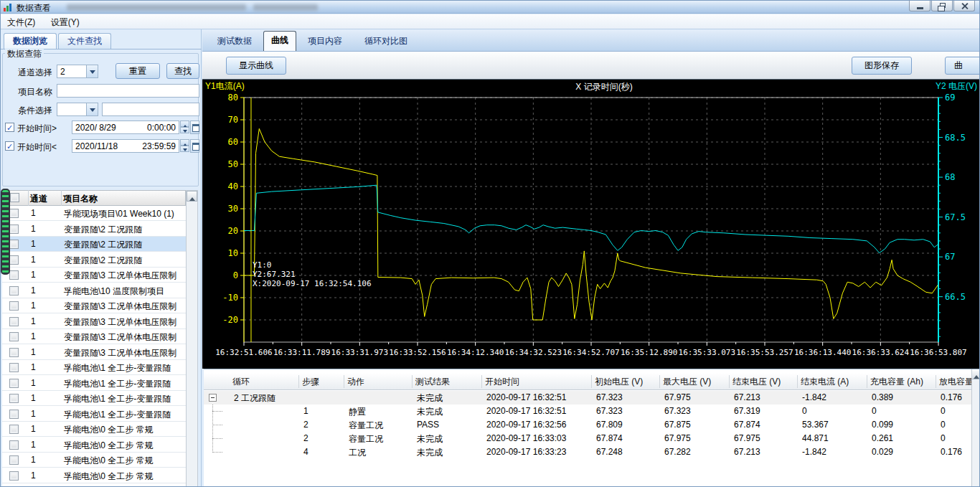 This screenshot has height=487, width=980. What do you see at coordinates (311, 382) in the screenshot?
I see `results-column-header: 步骤` at bounding box center [311, 382].